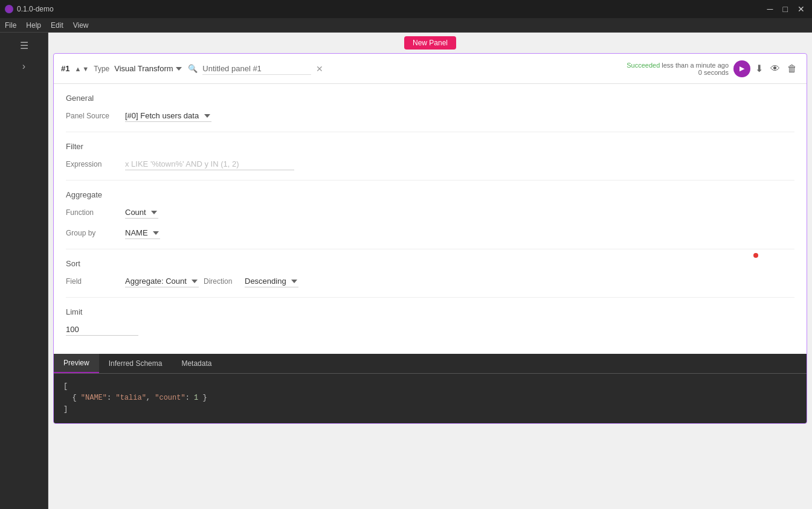 The width and height of the screenshot is (812, 509). What do you see at coordinates (430, 363) in the screenshot?
I see `bottom-tabs: Preview Inferred Schema Metadata` at bounding box center [430, 363].